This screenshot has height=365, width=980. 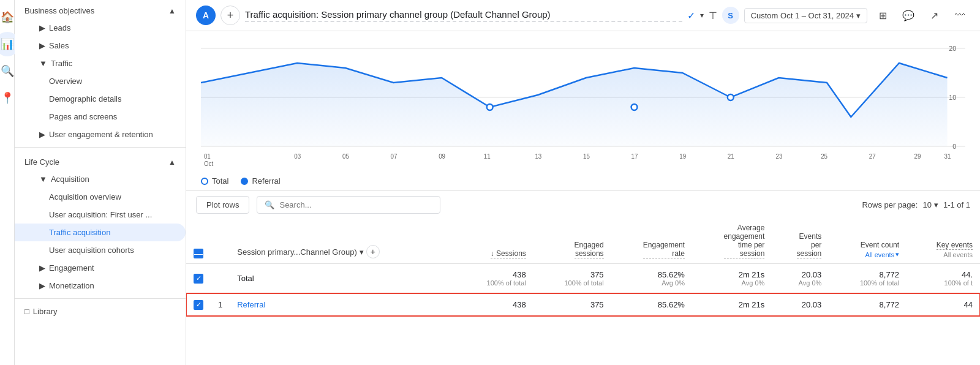 What do you see at coordinates (205, 181) in the screenshot?
I see `legend-dot-total` at bounding box center [205, 181].